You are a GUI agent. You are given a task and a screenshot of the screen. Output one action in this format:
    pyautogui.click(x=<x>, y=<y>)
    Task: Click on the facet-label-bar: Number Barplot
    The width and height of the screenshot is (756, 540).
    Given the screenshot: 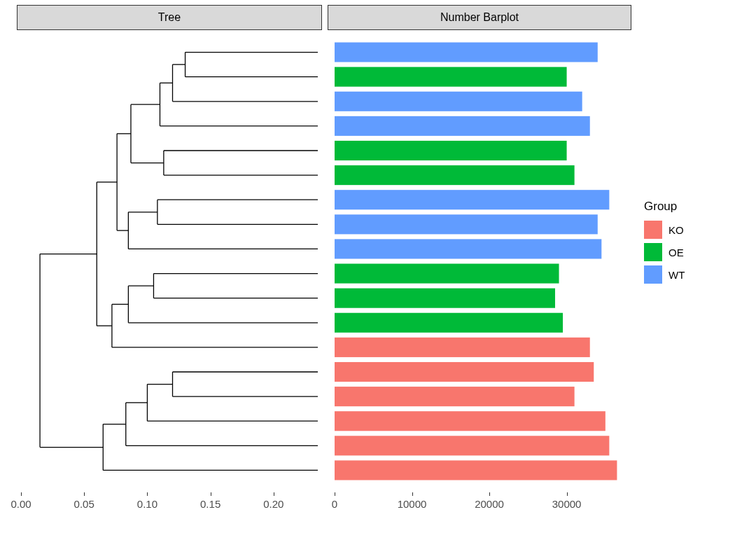 What is the action you would take?
    pyautogui.click(x=479, y=17)
    